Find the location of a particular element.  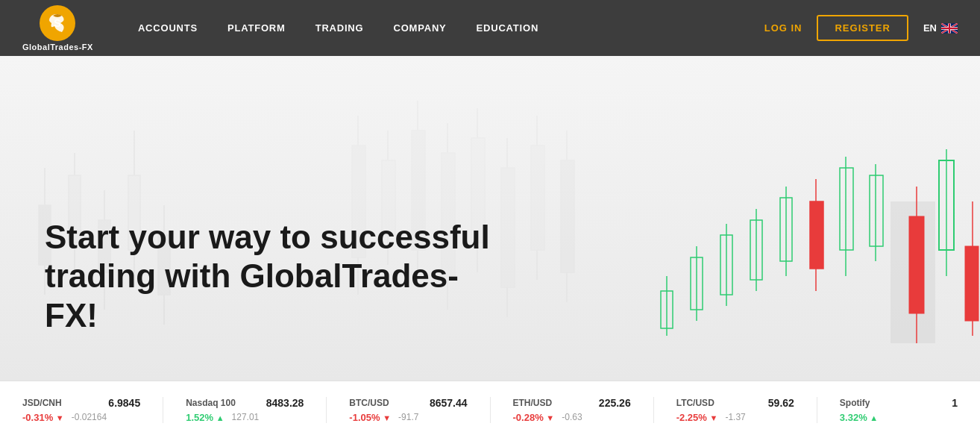

ticker-pct-5: 3.32% ▲ is located at coordinates (859, 418).